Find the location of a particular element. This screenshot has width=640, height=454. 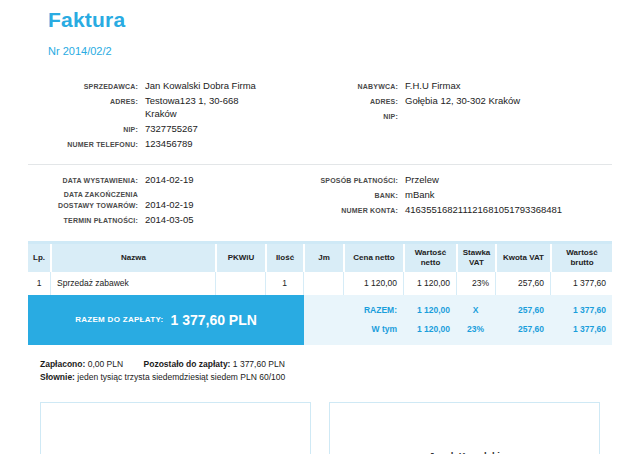

cell-lp: 1 is located at coordinates (39, 284).